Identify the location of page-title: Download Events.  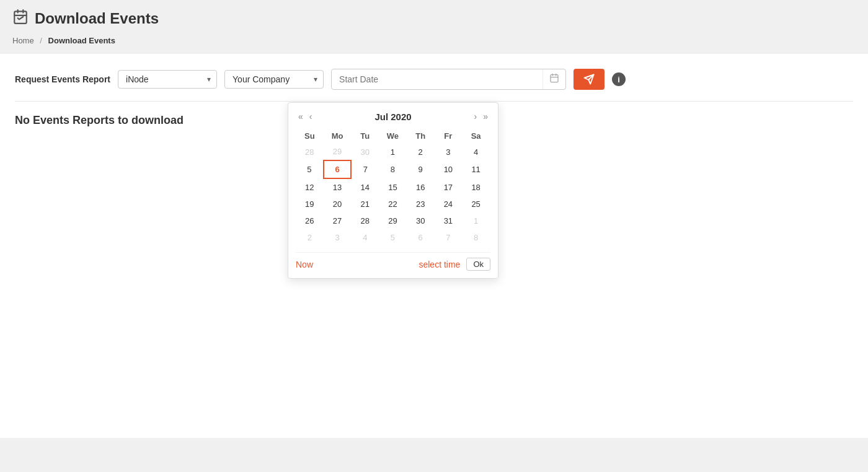
(97, 19).